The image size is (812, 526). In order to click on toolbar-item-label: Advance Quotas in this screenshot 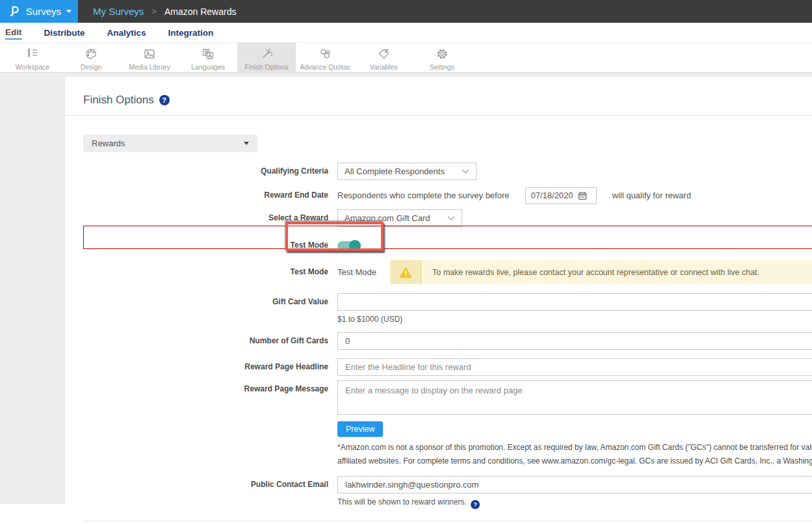, I will do `click(325, 67)`.